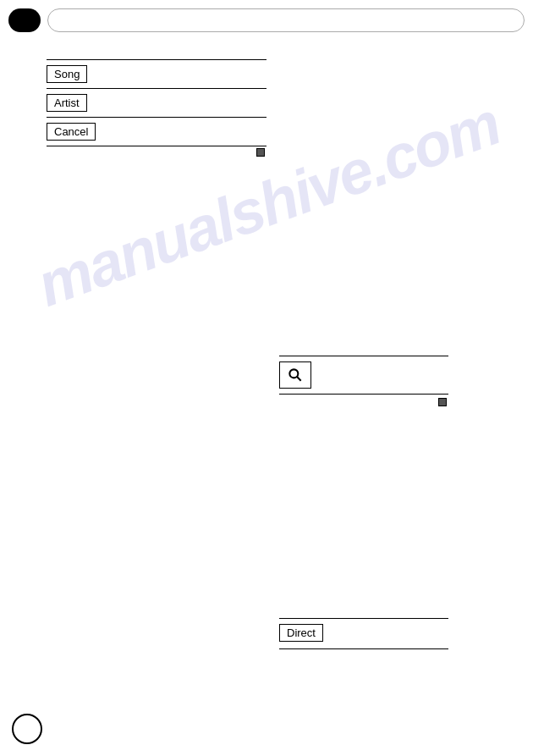 Image resolution: width=533 pixels, height=756 pixels. Describe the element at coordinates (301, 633) in the screenshot. I see `direct-button: Direct` at that location.